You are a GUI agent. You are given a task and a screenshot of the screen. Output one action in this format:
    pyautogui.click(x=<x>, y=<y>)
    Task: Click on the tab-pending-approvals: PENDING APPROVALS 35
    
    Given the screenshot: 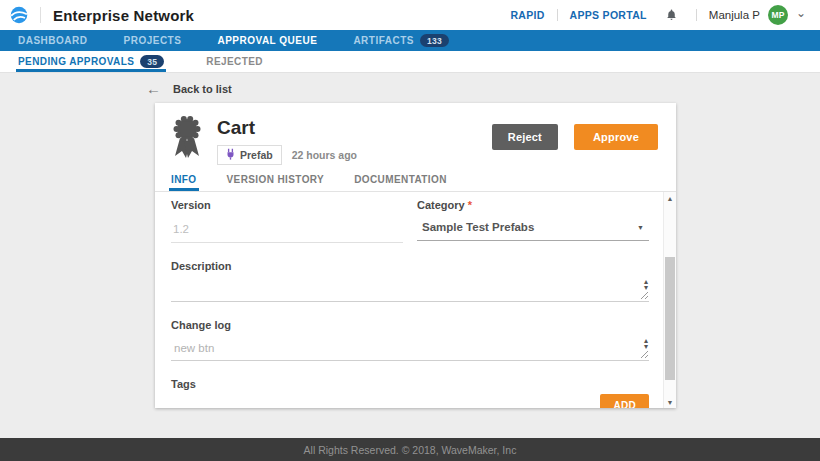 What is the action you would take?
    pyautogui.click(x=91, y=62)
    